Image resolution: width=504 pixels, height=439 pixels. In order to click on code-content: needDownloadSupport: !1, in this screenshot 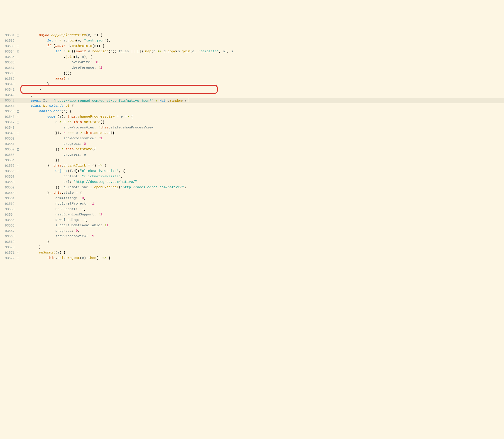, I will do `click(263, 215)`.